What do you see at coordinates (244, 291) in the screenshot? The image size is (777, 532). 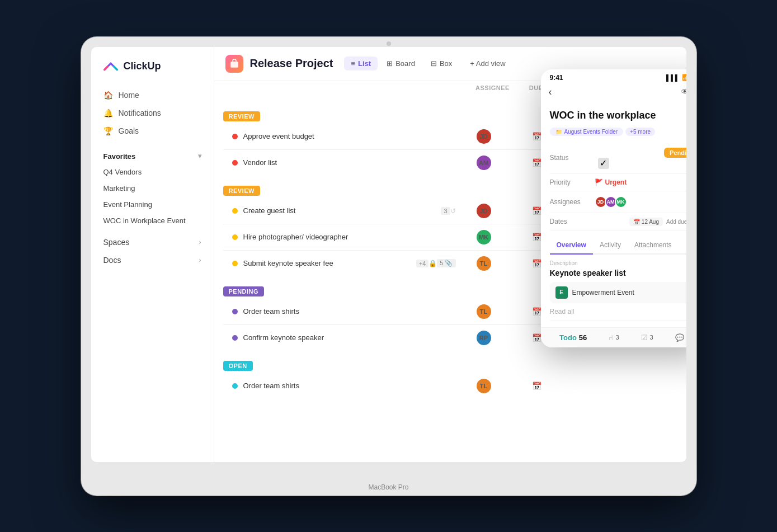 I see `status-badge-pending: PENDING` at bounding box center [244, 291].